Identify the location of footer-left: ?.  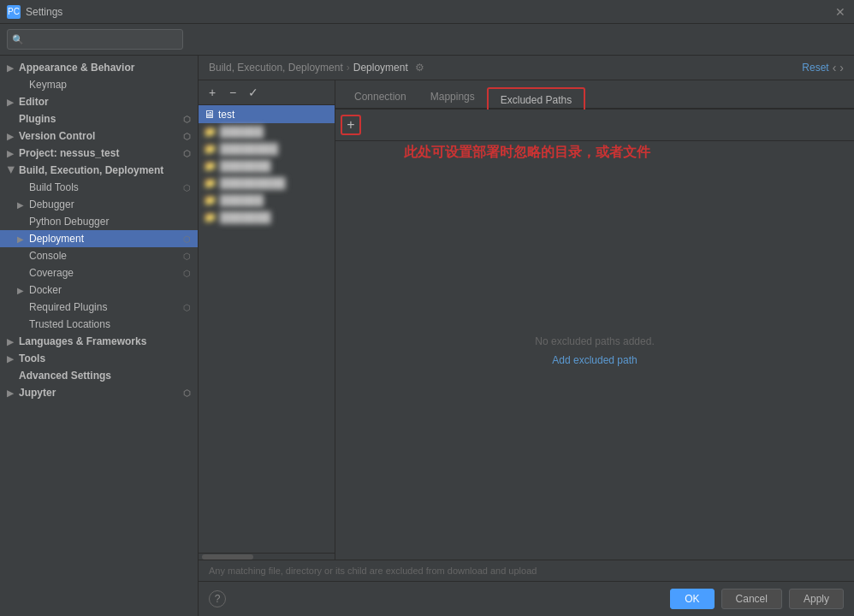
(217, 599).